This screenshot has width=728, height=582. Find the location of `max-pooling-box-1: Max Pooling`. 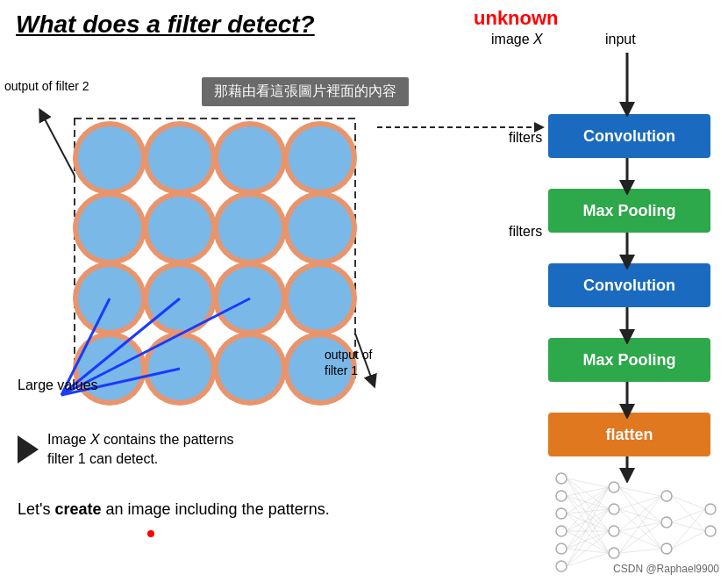

max-pooling-box-1: Max Pooling is located at coordinates (630, 211).